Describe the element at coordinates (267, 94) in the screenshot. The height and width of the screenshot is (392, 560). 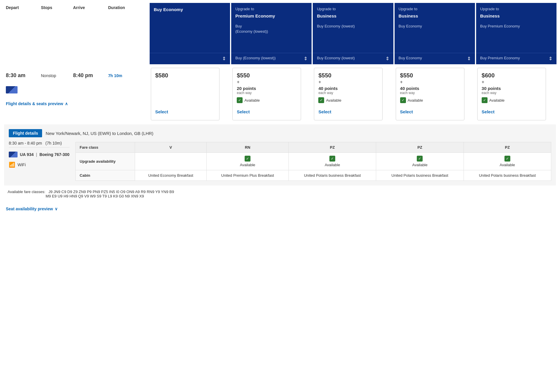
I see `pricing-card-1: $550 + 20 points each way ✓ Available Se…` at that location.